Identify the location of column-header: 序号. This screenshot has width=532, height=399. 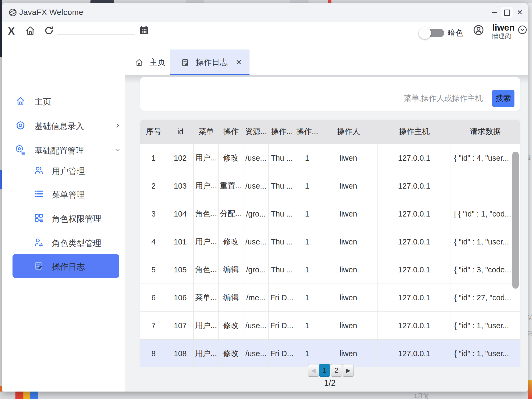
(154, 132).